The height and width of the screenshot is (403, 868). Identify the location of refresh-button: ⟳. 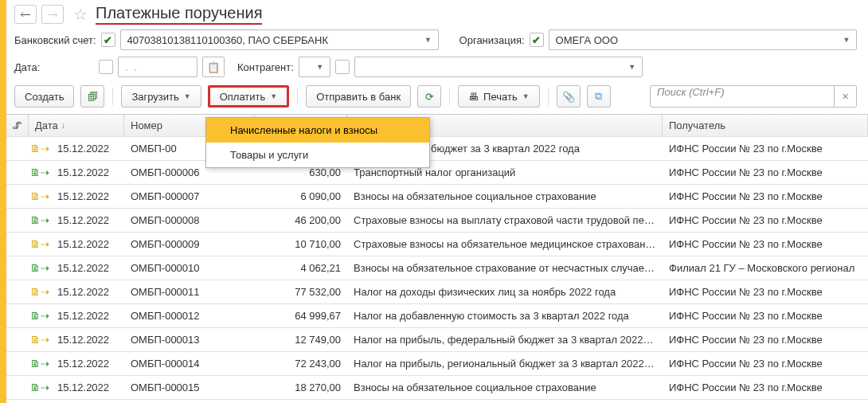
(429, 96).